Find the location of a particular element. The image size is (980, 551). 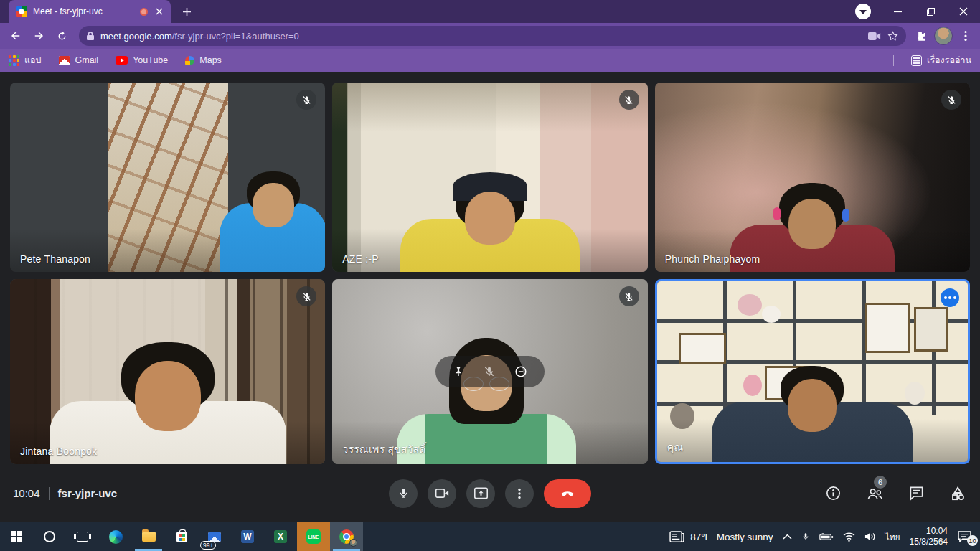

wifi-icon is located at coordinates (849, 537).